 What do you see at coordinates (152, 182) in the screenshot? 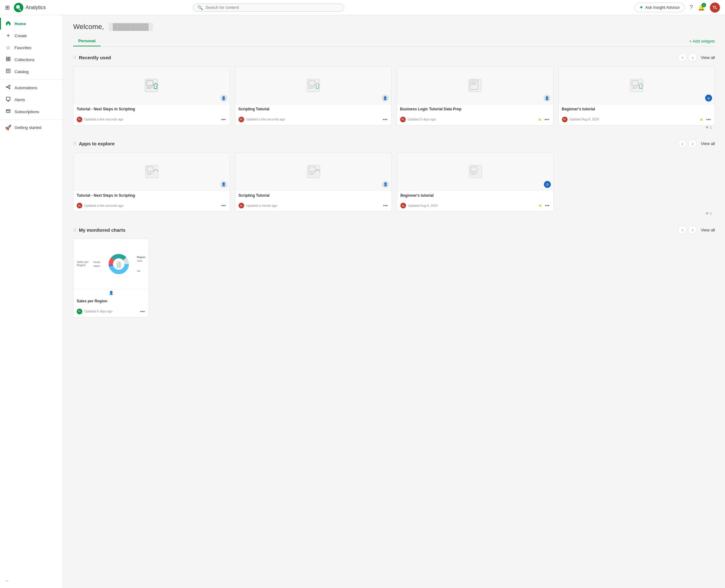
I see `card-tutorial-scripting-2: 👤 Tutorial - Next Steps in Scripting TL …` at bounding box center [152, 182].